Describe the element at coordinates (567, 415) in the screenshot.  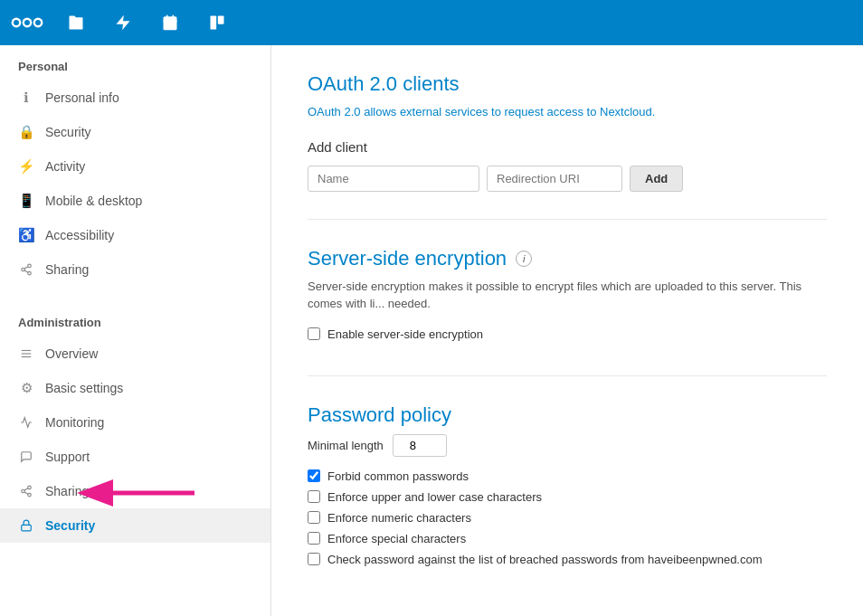
I see `password-policy-title: Password policy` at that location.